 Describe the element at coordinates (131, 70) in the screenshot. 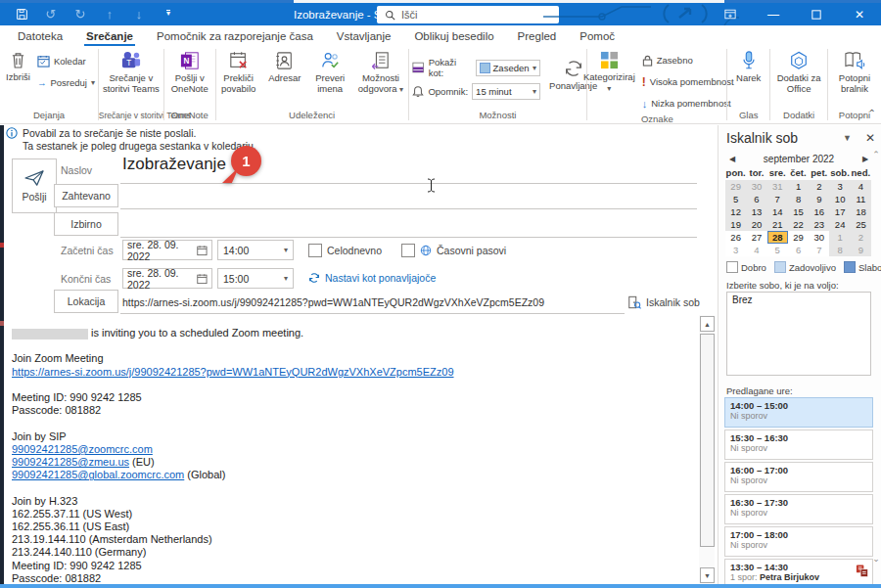

I see `teams-meeting-button: T Srečanje v storitvi Teams` at that location.